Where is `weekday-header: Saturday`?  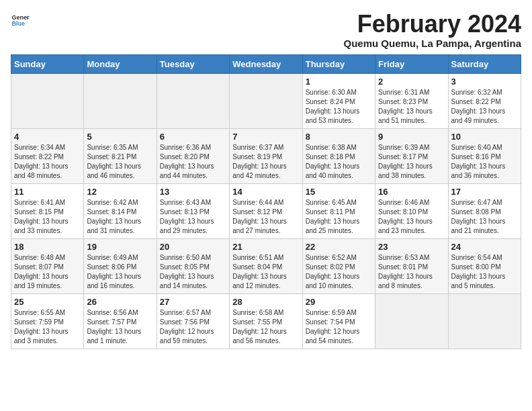 weekday-header: Saturday is located at coordinates (484, 64).